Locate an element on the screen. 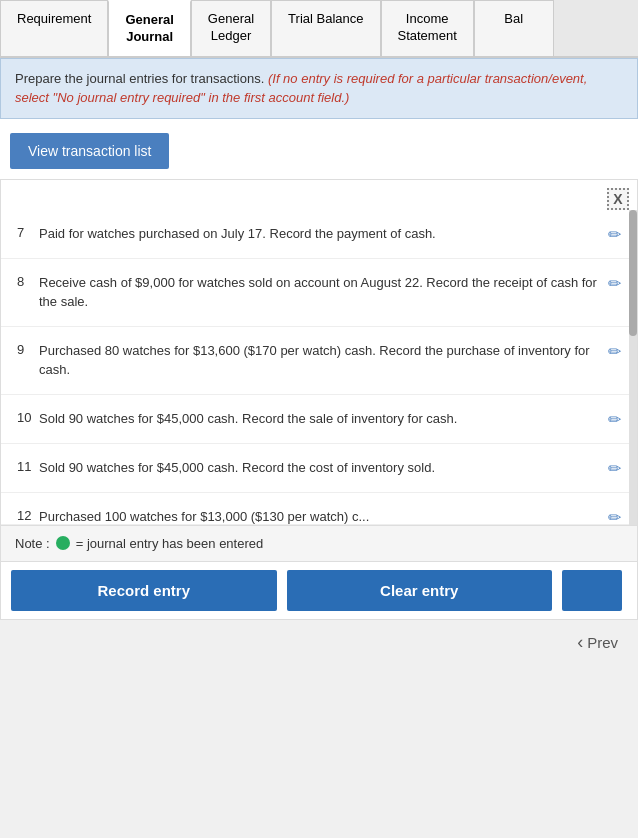 The height and width of the screenshot is (838, 638). note-bar: Note : = journal entry has been entered is located at coordinates (319, 543).